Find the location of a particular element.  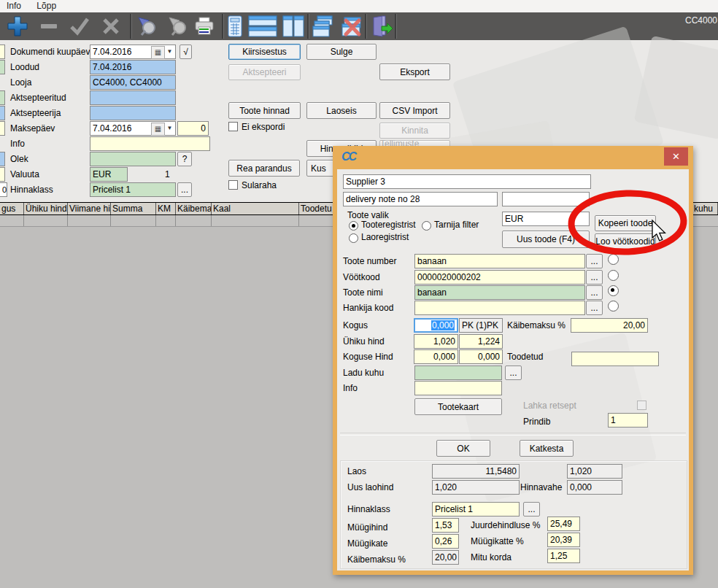

sularaha-checkbox is located at coordinates (233, 185).